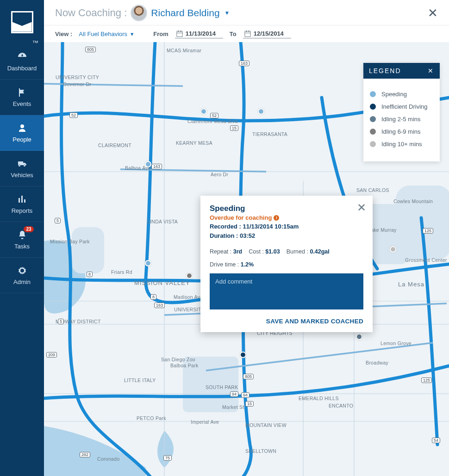  Describe the element at coordinates (29, 229) in the screenshot. I see `badge: 23` at that location.